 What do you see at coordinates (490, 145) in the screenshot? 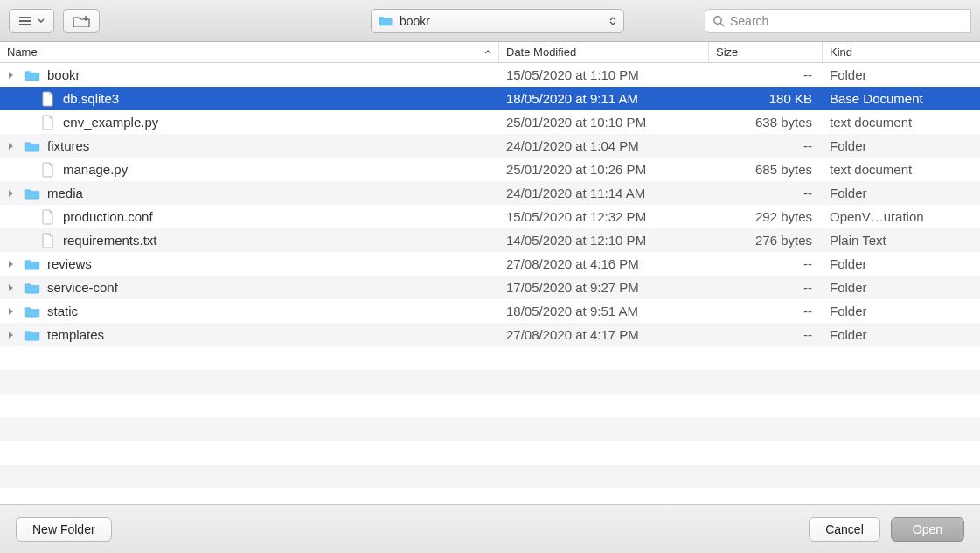
I see `table-row: fixtures24/01/2020 at 1:04 PM--Folder` at bounding box center [490, 145].